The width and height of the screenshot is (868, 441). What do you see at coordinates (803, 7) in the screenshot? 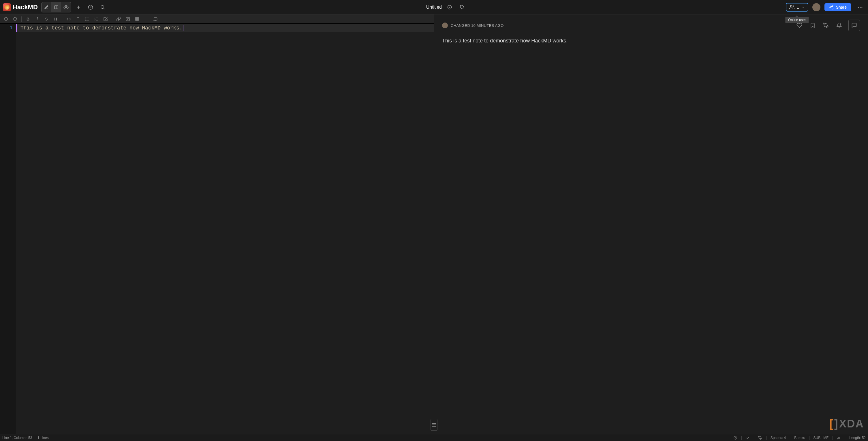
I see `chevron-down-icon` at bounding box center [803, 7].